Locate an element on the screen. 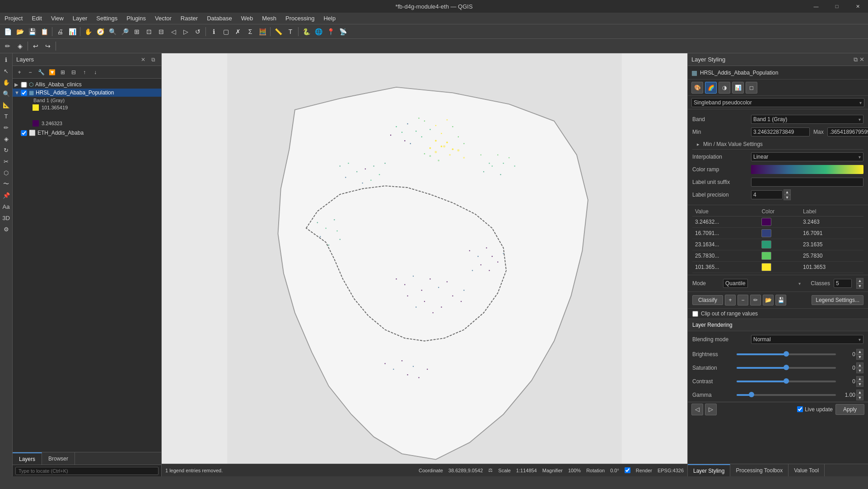 This screenshot has width=868, height=489. clip-checkbox is located at coordinates (695, 314).